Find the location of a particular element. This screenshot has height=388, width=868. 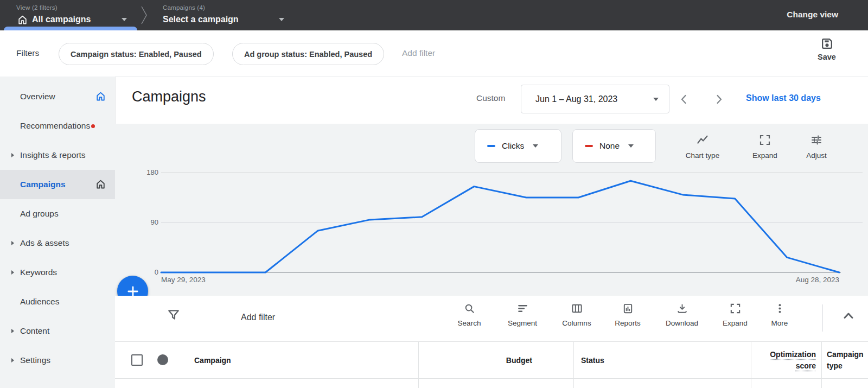

previous-period-button is located at coordinates (684, 99).